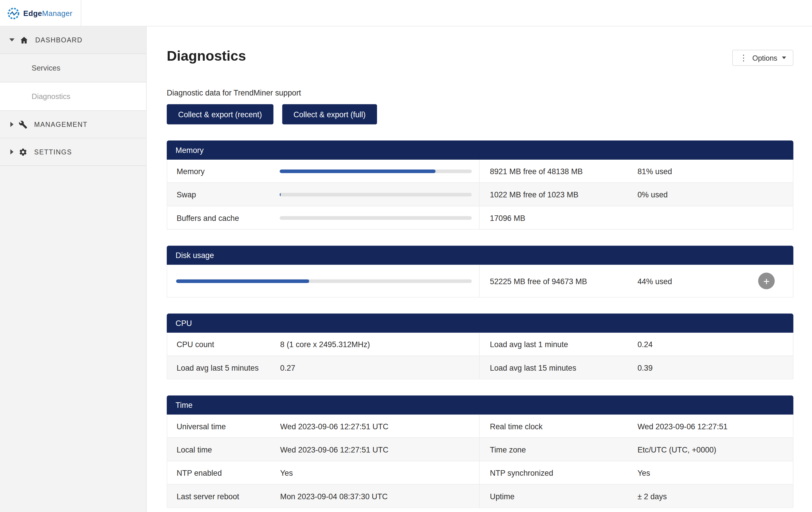 Image resolution: width=812 pixels, height=512 pixels. What do you see at coordinates (765, 58) in the screenshot?
I see `options-button-label: Options` at bounding box center [765, 58].